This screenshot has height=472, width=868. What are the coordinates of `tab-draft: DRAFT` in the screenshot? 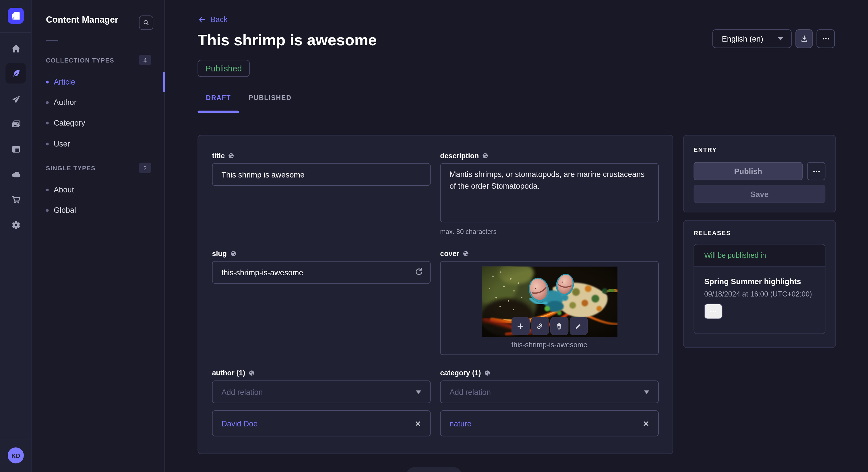 It's located at (218, 104).